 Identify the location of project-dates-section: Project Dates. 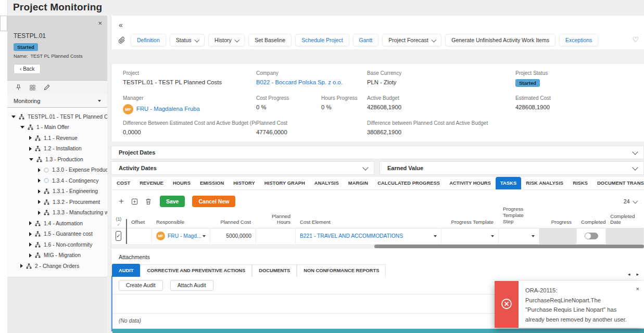
(377, 152).